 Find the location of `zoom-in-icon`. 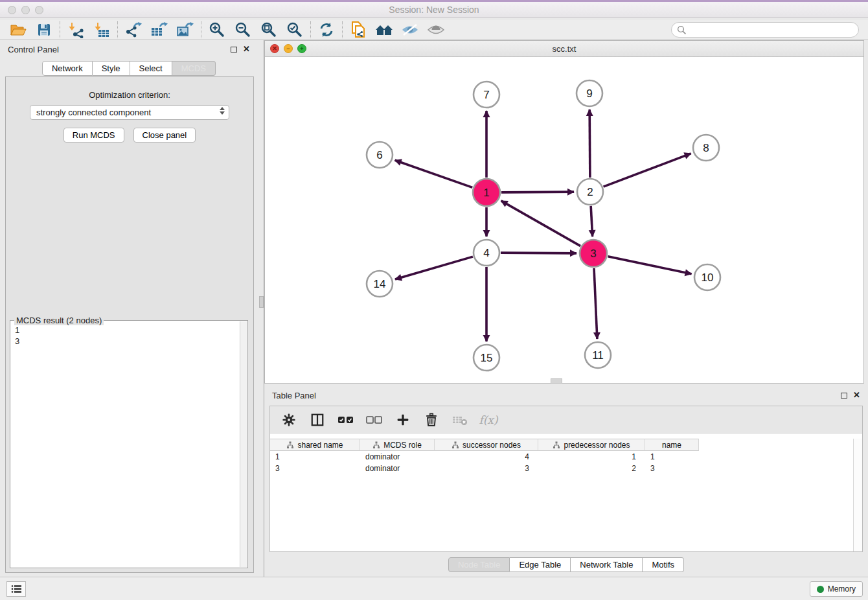

zoom-in-icon is located at coordinates (217, 30).